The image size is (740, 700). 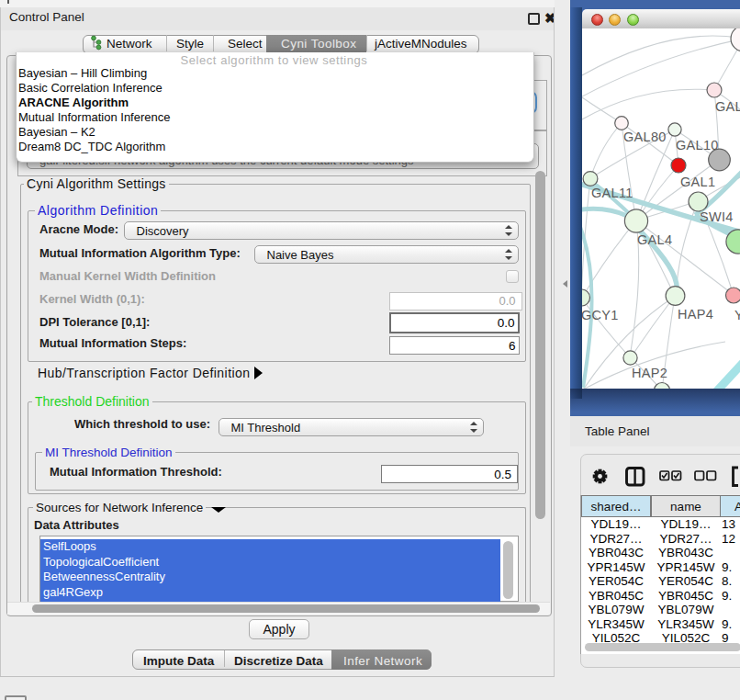 What do you see at coordinates (698, 145) in the screenshot?
I see `svg-text: GAL10` at bounding box center [698, 145].